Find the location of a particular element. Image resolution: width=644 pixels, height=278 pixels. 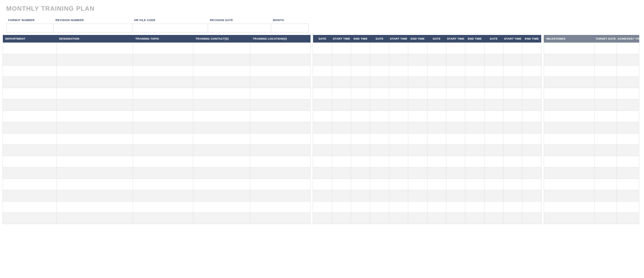

month-input is located at coordinates (290, 28).